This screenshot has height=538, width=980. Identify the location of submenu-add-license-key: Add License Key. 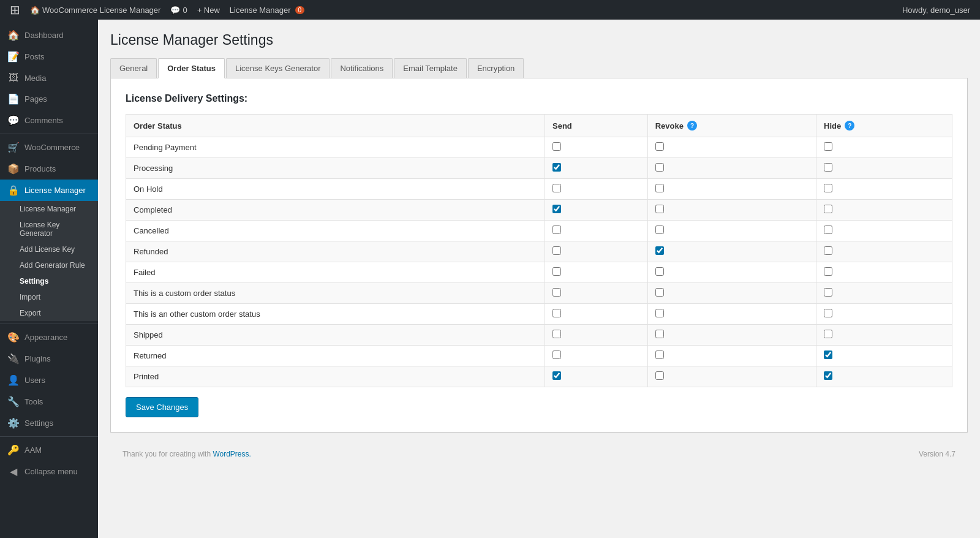
(49, 249).